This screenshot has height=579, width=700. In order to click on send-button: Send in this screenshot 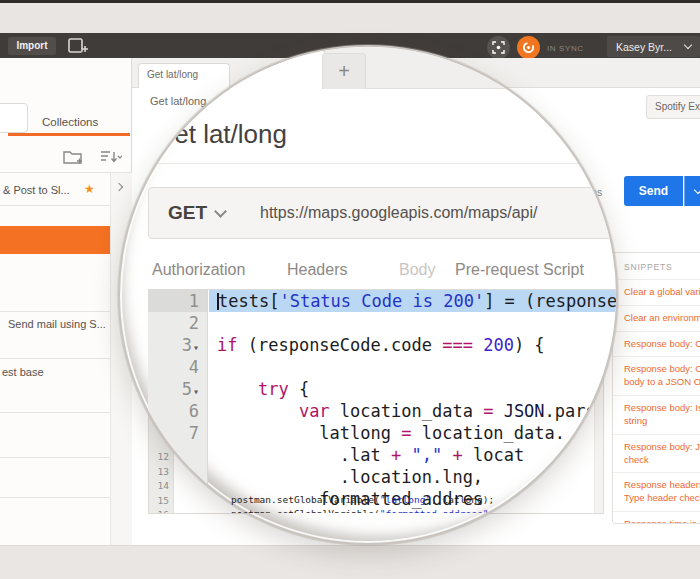, I will do `click(654, 191)`.